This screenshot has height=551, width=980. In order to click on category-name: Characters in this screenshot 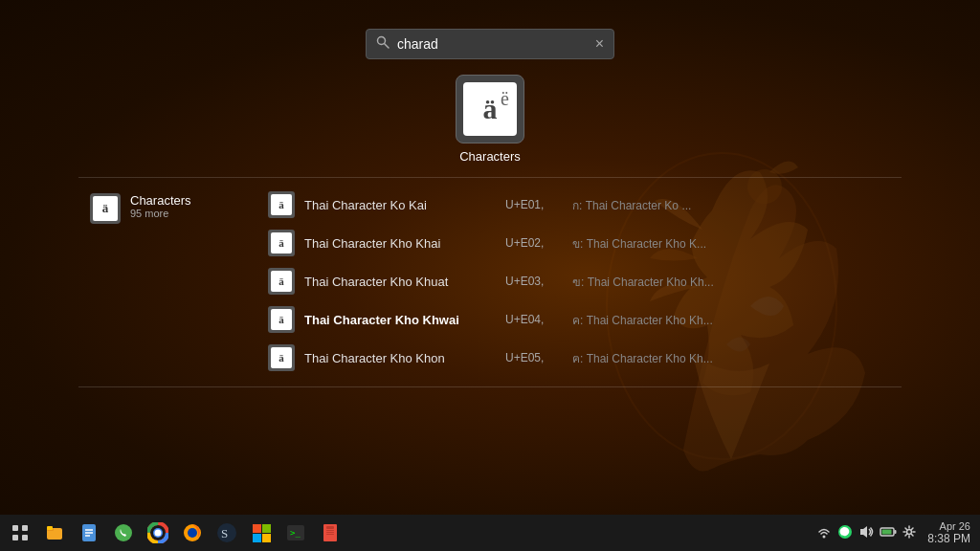, I will do `click(161, 201)`.